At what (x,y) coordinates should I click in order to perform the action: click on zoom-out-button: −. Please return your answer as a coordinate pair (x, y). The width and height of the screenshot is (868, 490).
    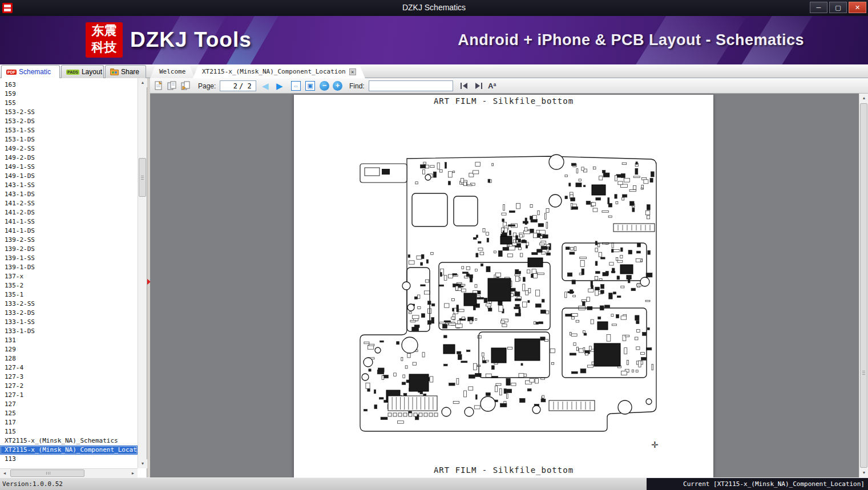
    Looking at the image, I should click on (324, 86).